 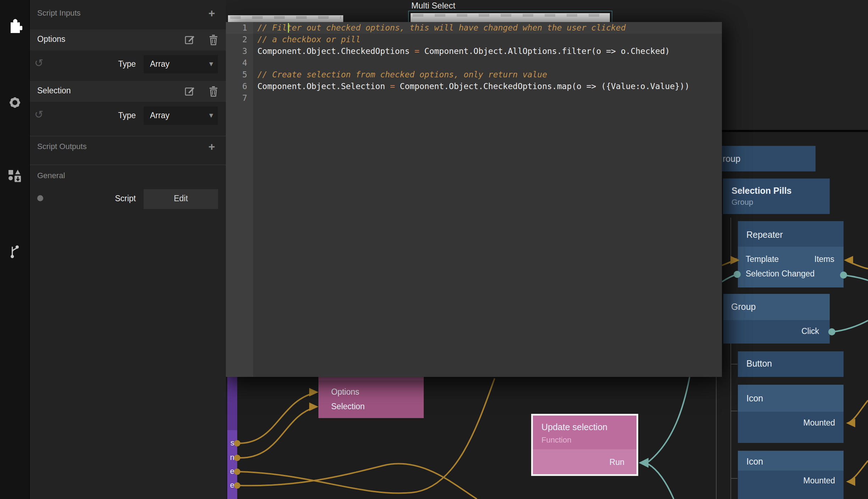 What do you see at coordinates (128, 64) in the screenshot?
I see `param-type-row-options: ↺ Type Array ▾` at bounding box center [128, 64].